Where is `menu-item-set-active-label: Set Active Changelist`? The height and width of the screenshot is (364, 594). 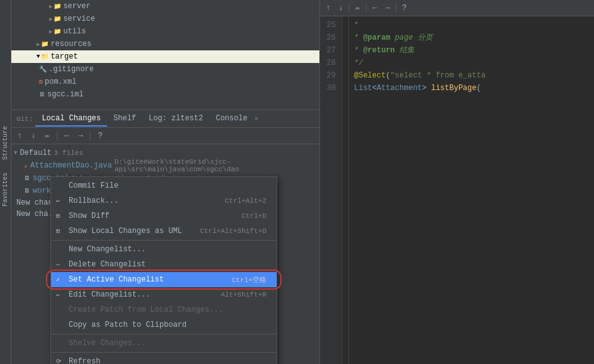
menu-item-set-active-label: Set Active Changelist is located at coordinates (116, 280).